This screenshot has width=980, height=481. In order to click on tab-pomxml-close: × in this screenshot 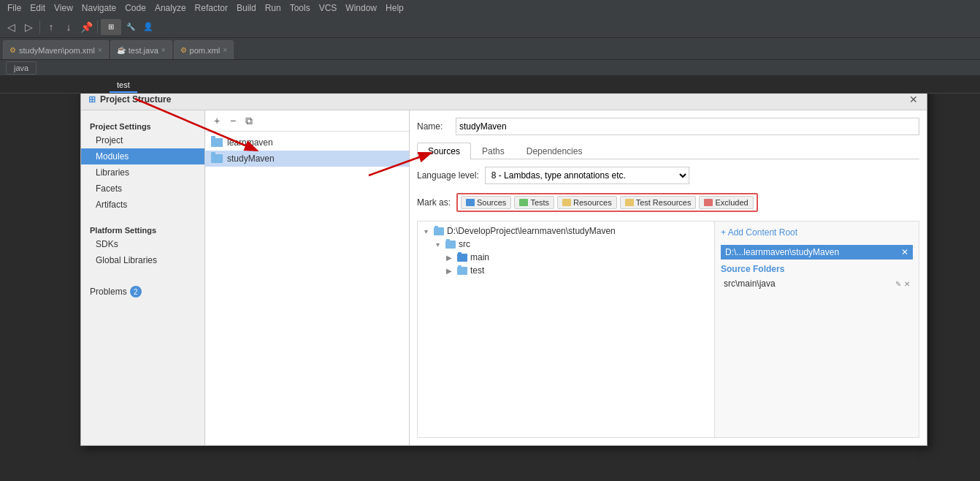, I will do `click(225, 50)`.